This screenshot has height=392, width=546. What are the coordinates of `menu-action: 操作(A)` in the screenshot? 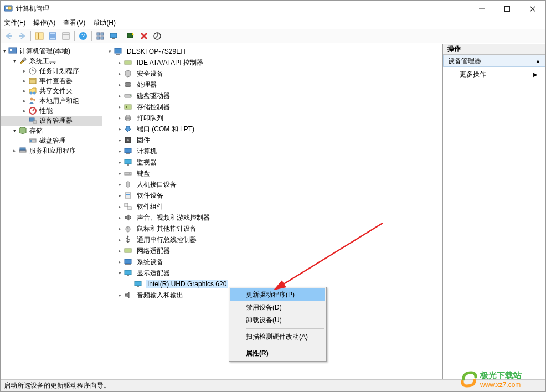 It's located at (44, 23).